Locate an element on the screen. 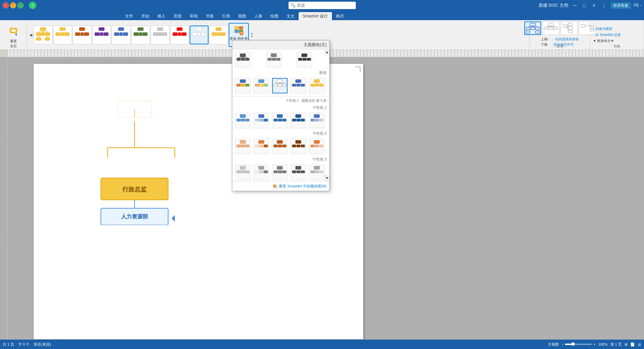 Image resolution: width=644 pixels, height=349 pixels. tab-view: 视图 is located at coordinates (242, 16).